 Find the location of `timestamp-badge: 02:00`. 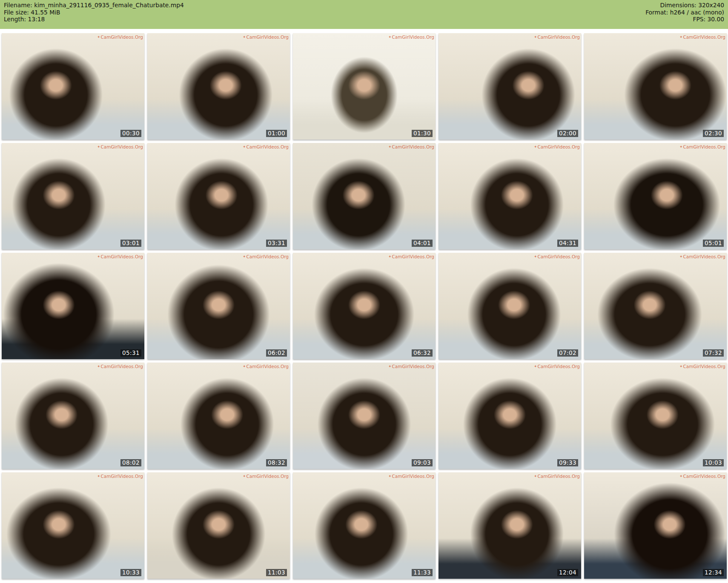

timestamp-badge: 02:00 is located at coordinates (568, 134).